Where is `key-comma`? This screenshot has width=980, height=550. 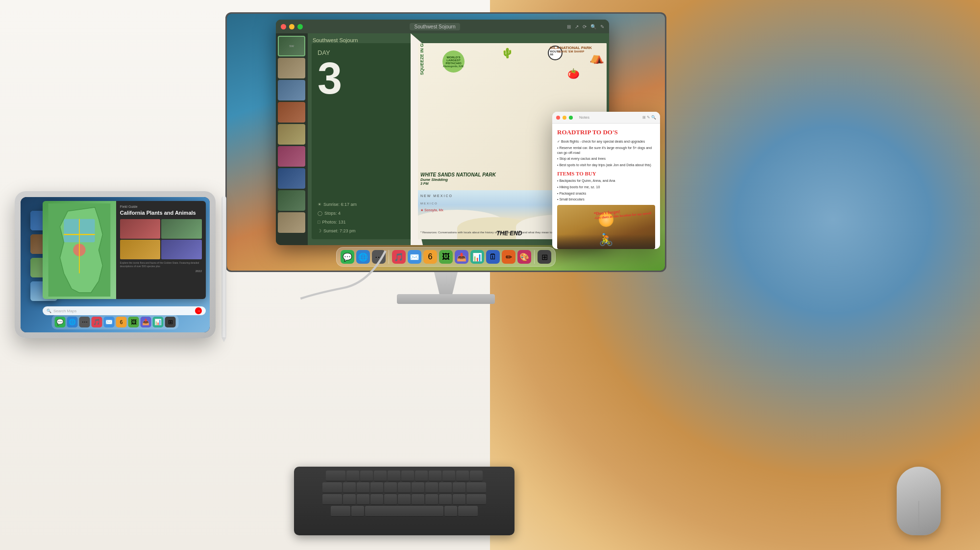 key-comma is located at coordinates (445, 500).